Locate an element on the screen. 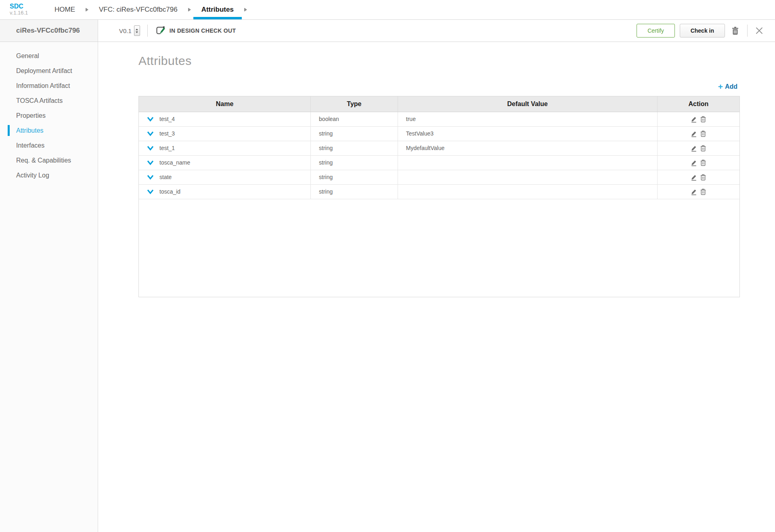  add-row: + Add is located at coordinates (439, 87).